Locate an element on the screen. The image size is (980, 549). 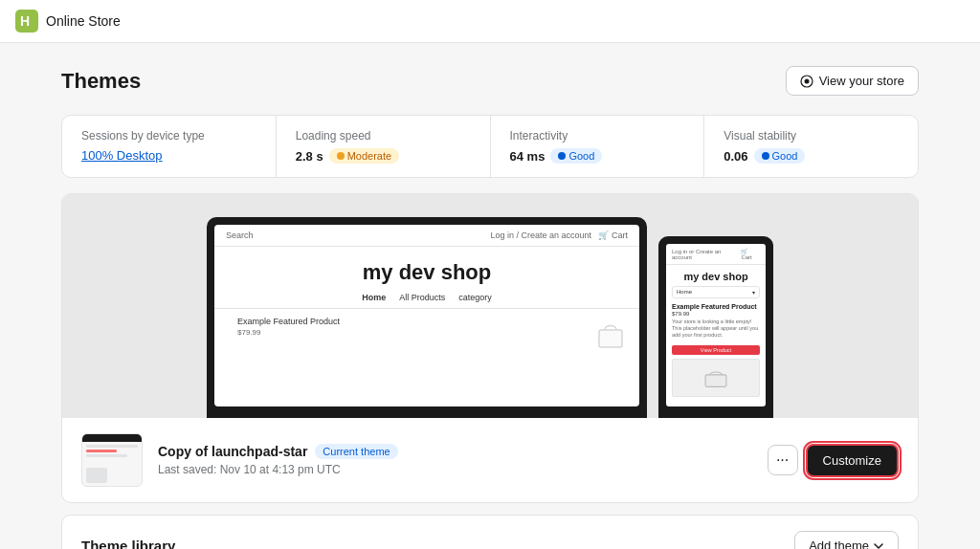
metric-sessions-value: 100% Desktop is located at coordinates (168, 155).